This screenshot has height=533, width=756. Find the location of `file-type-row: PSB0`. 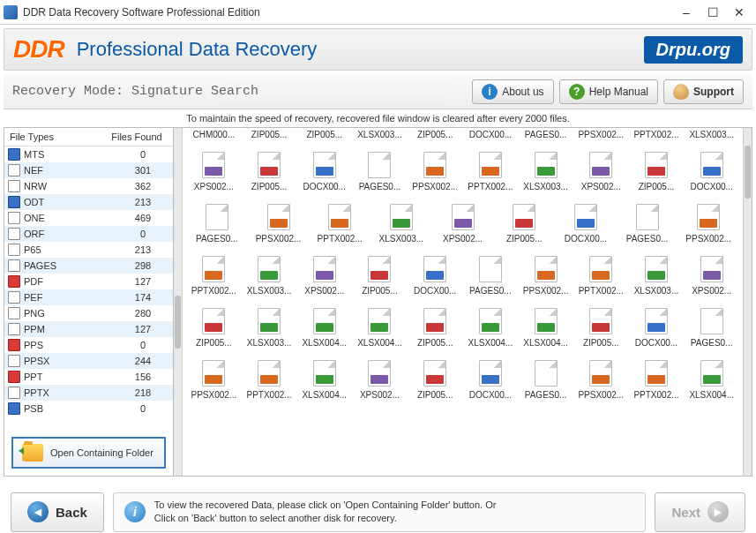

file-type-row: PSB0 is located at coordinates (88, 409).